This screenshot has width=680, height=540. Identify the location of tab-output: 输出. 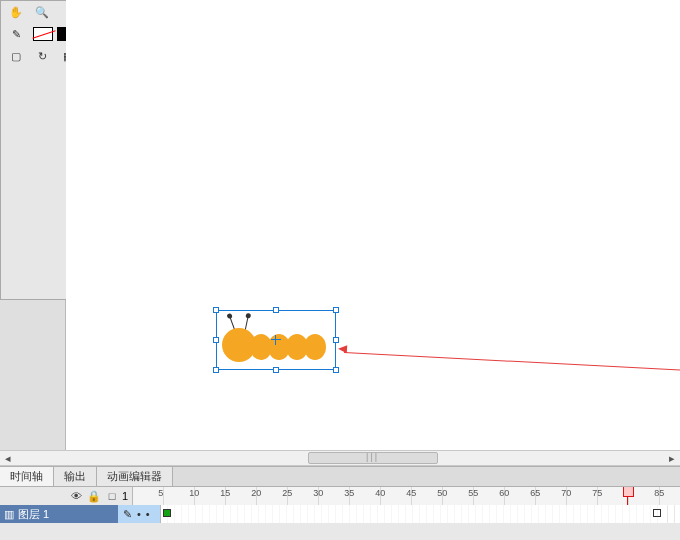
(76, 476).